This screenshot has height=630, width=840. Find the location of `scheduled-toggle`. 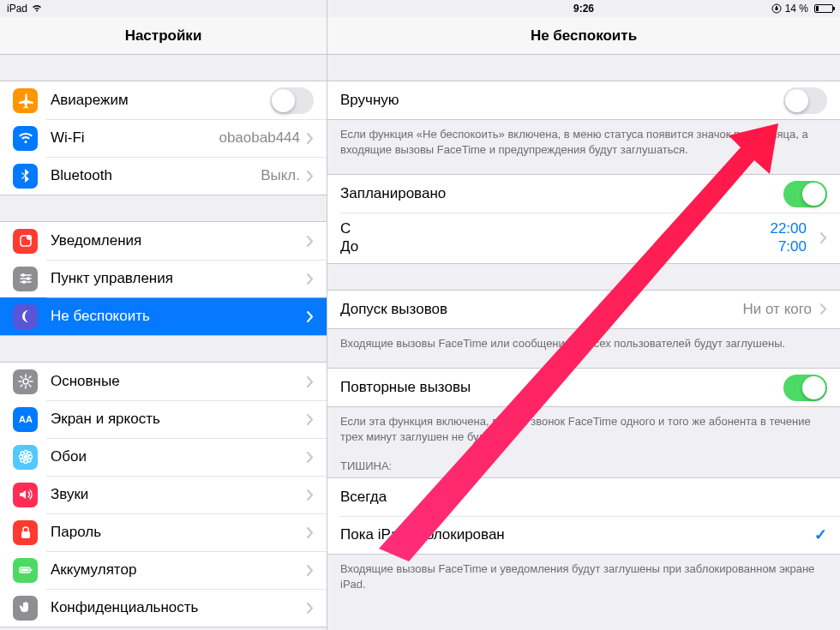

scheduled-toggle is located at coordinates (806, 194).